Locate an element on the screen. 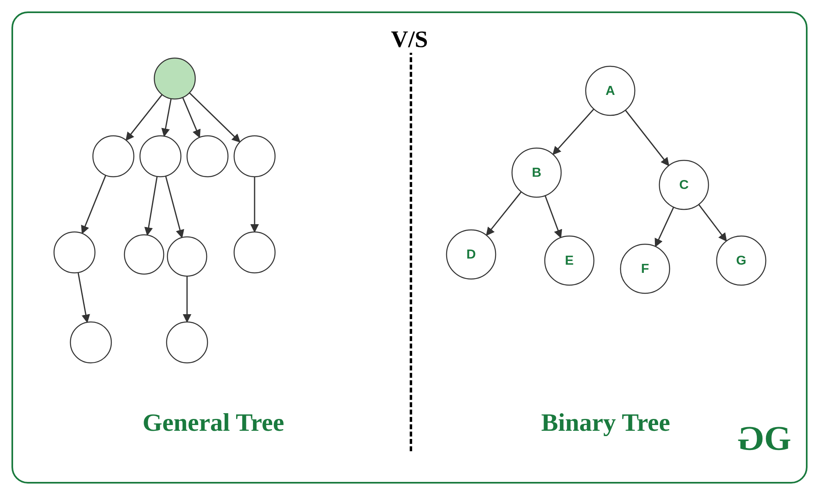  binary-tree-node-label: B is located at coordinates (536, 172).